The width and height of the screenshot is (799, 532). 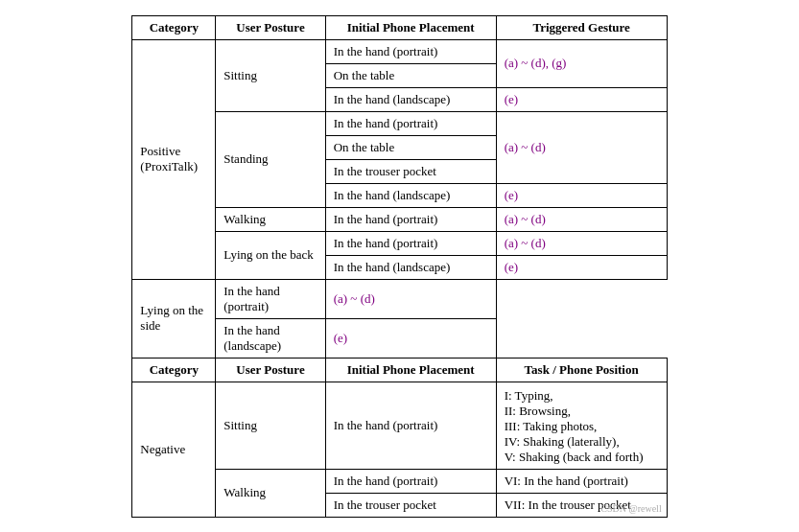 I want to click on header2-posture: User Posture, so click(x=270, y=370).